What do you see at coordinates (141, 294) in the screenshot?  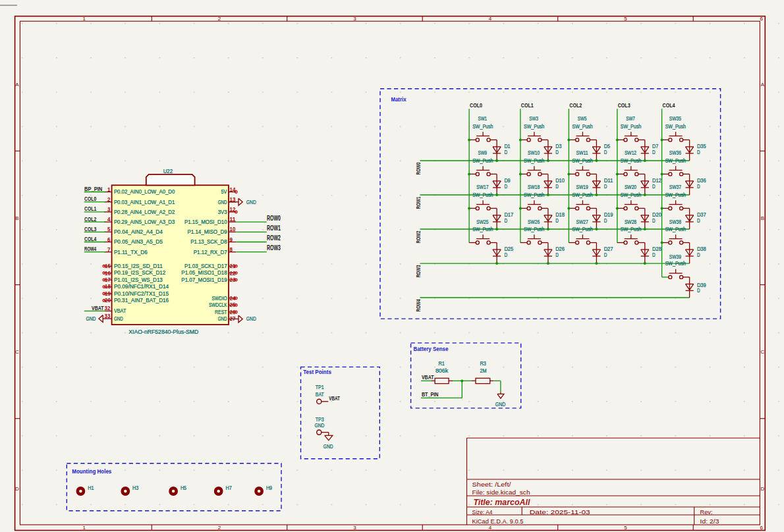 I see `svg-text: P0.10/NFC2/TX1_D15` at bounding box center [141, 294].